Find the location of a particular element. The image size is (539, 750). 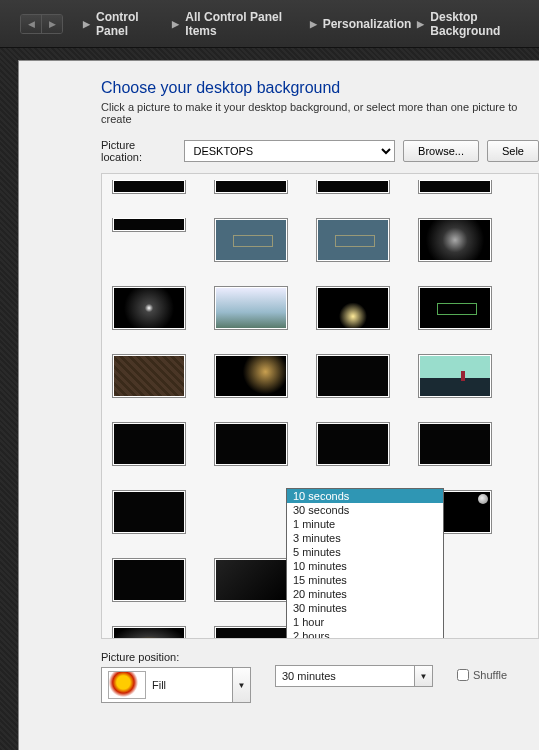

interval-option: 10 minutes is located at coordinates (365, 566).